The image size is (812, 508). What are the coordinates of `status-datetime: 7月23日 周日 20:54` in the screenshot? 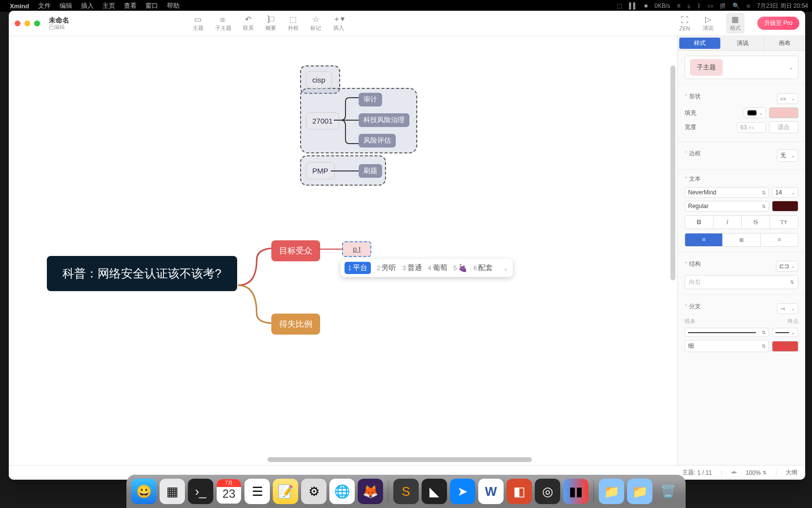 It's located at (783, 6).